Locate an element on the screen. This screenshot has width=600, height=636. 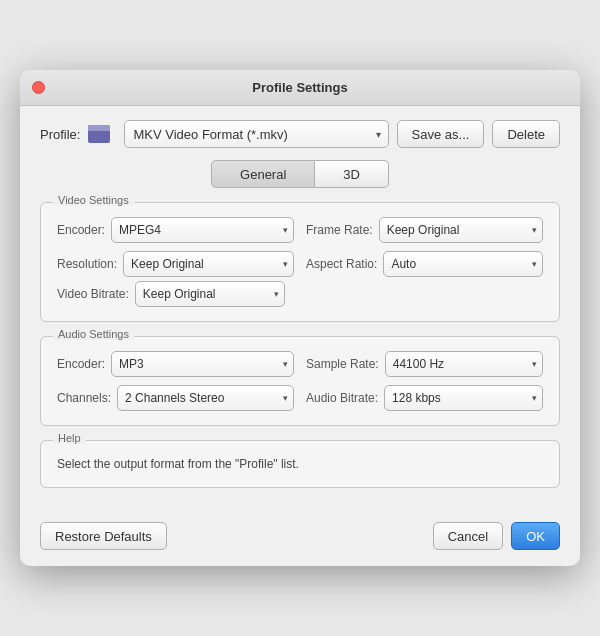
ok-button: OK is located at coordinates (536, 536).